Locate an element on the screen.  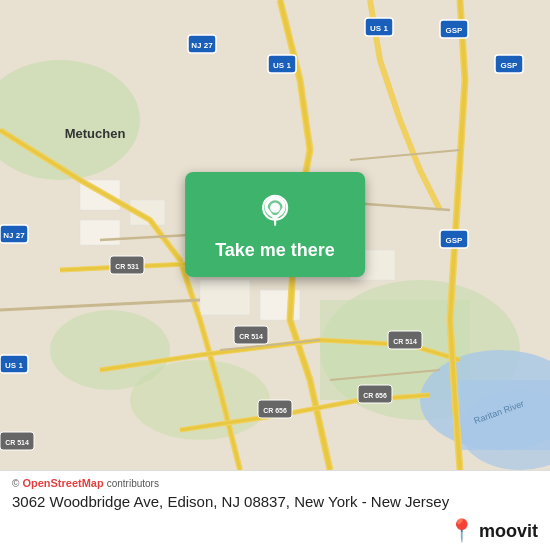
copyright-symbol: © is located at coordinates (16, 484).